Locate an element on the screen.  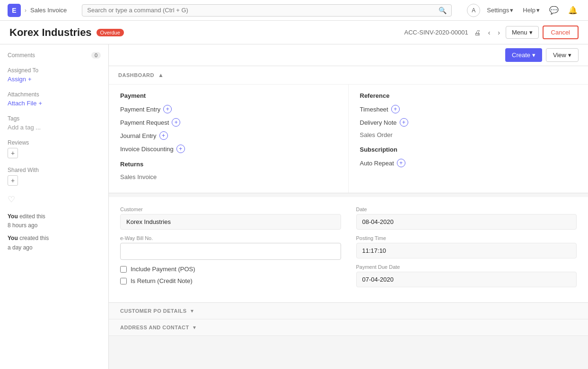
page-header: Korex Industries Overdue ACC-SINV-2020-0… is located at coordinates (294, 33).